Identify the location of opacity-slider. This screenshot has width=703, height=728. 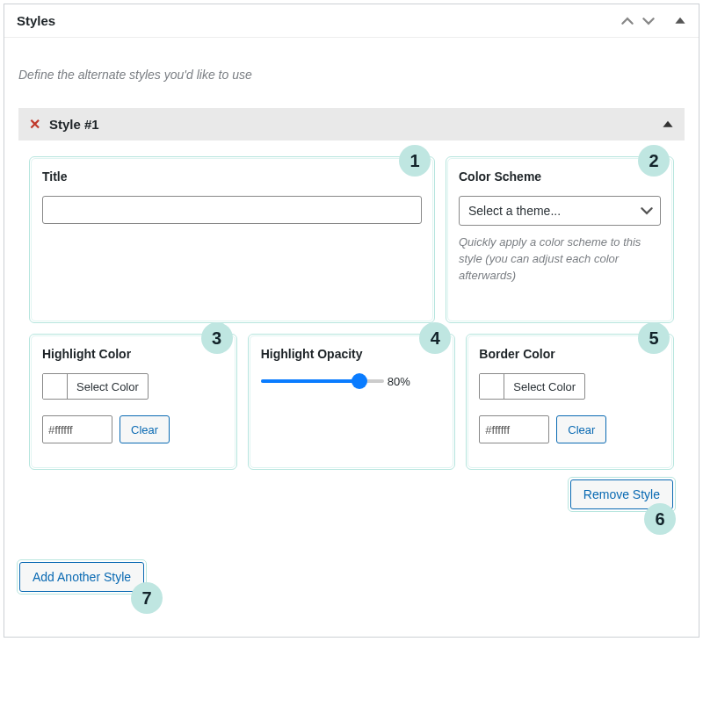
(323, 381).